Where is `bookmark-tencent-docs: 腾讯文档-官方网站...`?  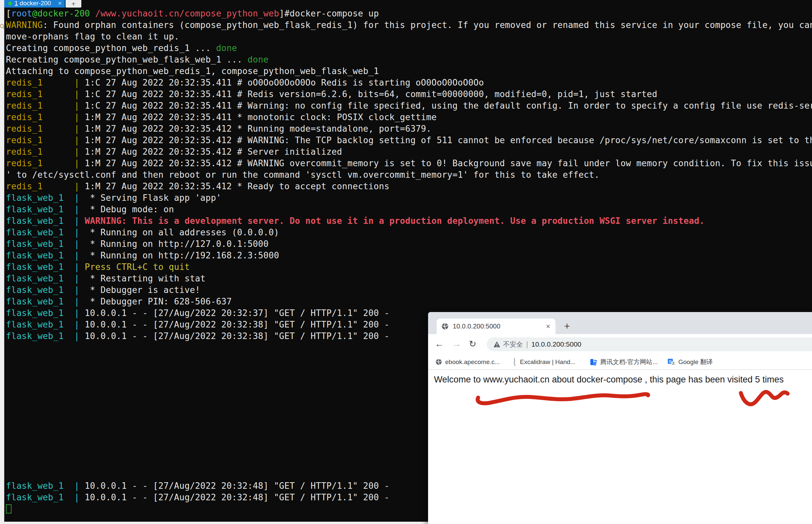 bookmark-tencent-docs: 腾讯文档-官方网站... is located at coordinates (624, 362).